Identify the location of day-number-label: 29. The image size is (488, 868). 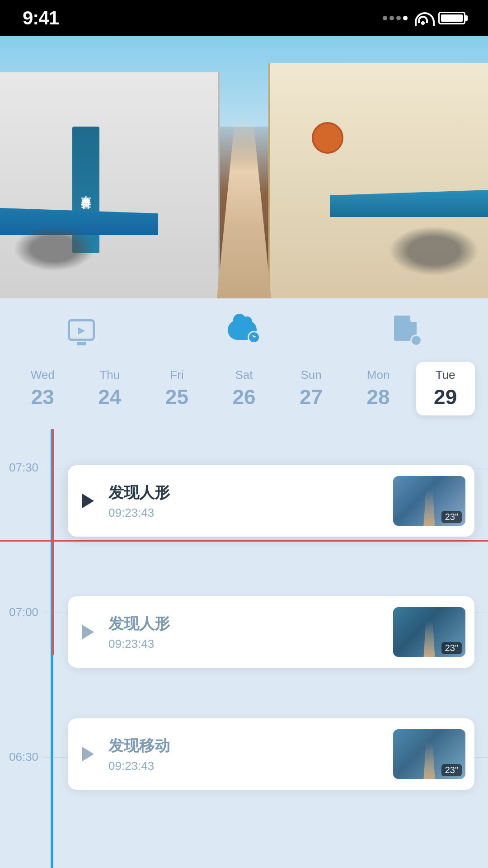
(446, 397).